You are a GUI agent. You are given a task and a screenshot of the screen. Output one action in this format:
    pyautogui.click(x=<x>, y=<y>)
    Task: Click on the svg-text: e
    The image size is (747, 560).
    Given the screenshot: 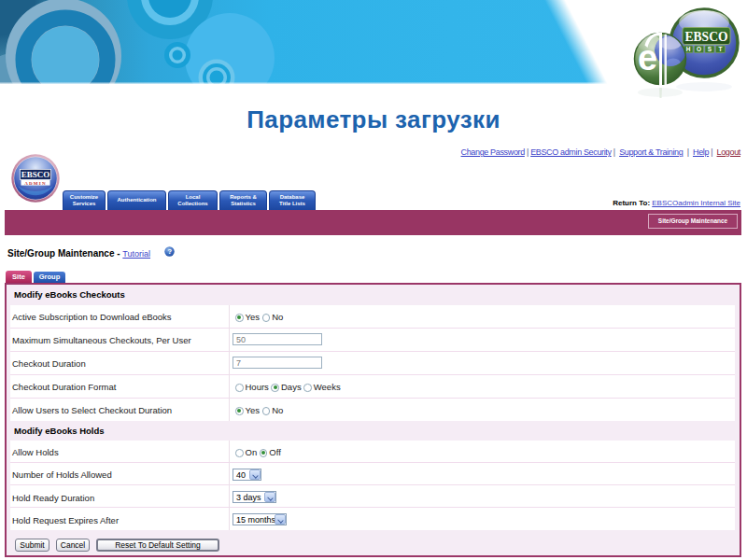 What is the action you would take?
    pyautogui.click(x=648, y=58)
    